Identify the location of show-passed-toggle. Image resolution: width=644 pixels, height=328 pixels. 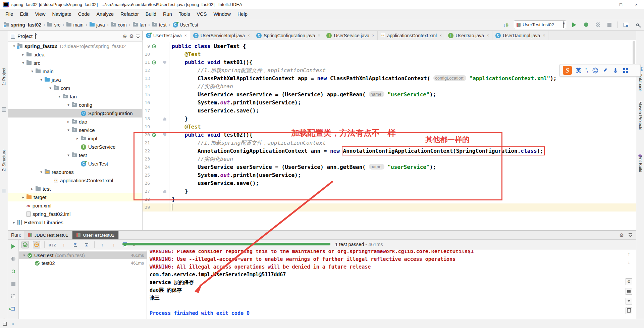
(25, 245).